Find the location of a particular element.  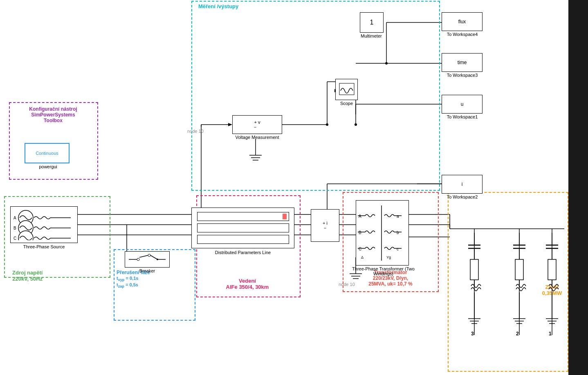

transformer-block: A B C a b c Δ Yg is located at coordinates (382, 233).